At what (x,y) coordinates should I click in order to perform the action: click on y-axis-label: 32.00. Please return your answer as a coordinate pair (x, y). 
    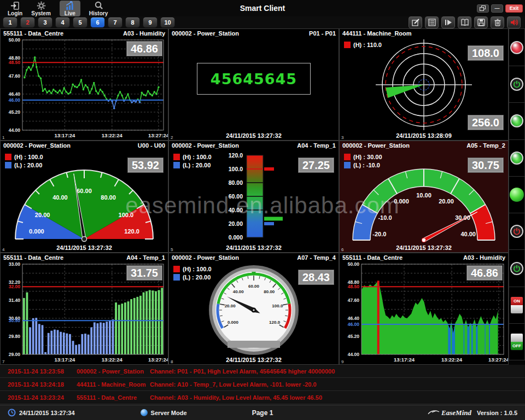
    Looking at the image, I should click on (15, 287).